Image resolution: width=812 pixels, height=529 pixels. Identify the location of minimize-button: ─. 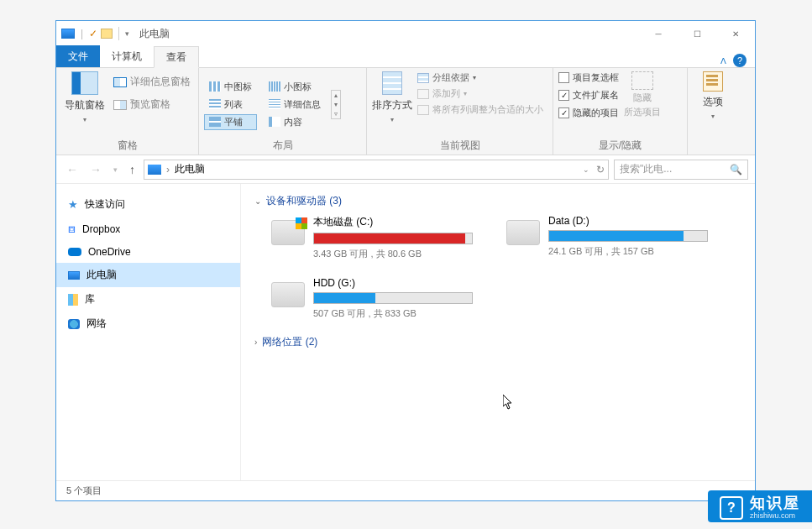
(658, 34).